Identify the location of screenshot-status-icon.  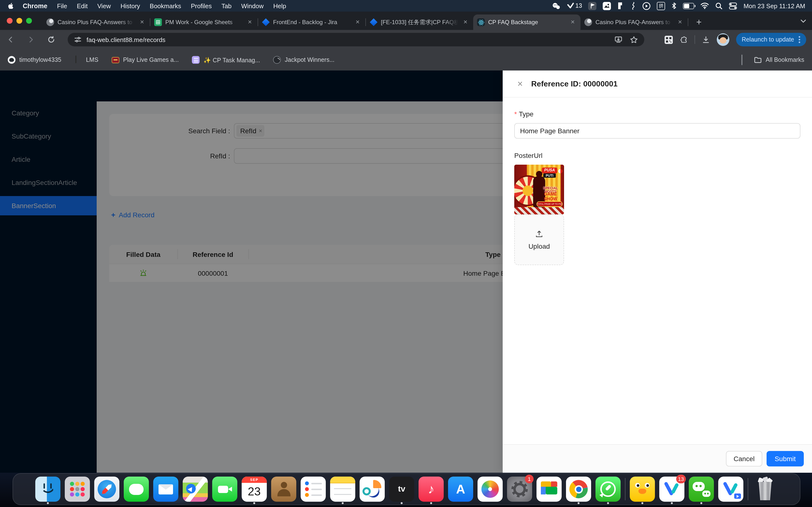
(607, 6).